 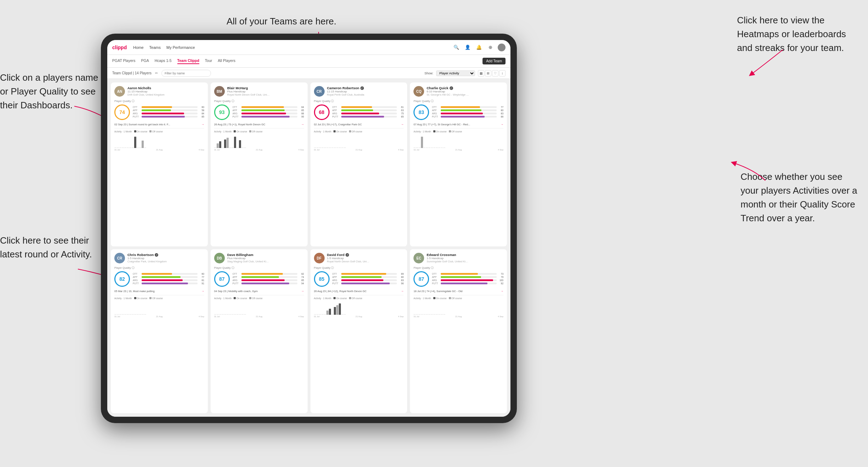 What do you see at coordinates (122, 279) in the screenshot?
I see `quality-score: 82` at bounding box center [122, 279].